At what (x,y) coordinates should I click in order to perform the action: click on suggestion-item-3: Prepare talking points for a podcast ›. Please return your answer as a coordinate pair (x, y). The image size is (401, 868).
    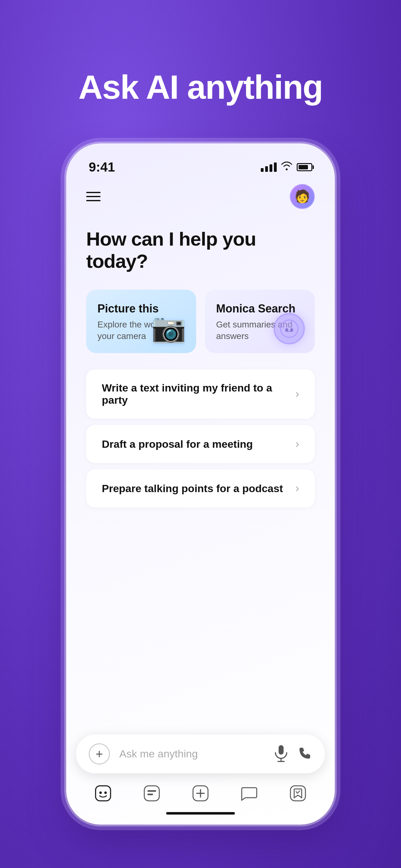
    Looking at the image, I should click on (201, 489).